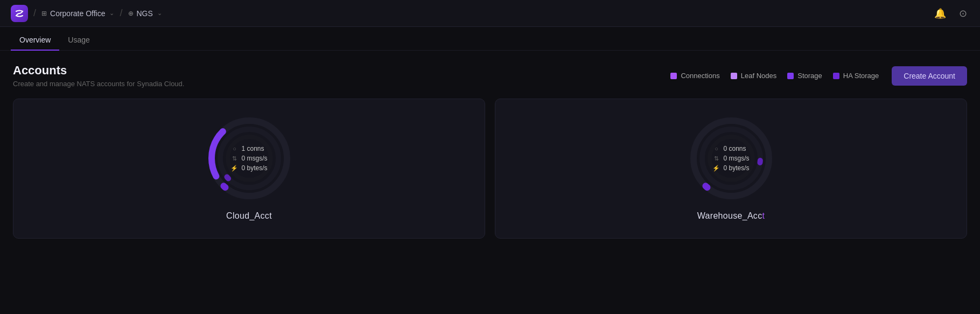 The height and width of the screenshot is (314, 980). I want to click on org-label: Corporate Office, so click(78, 13).